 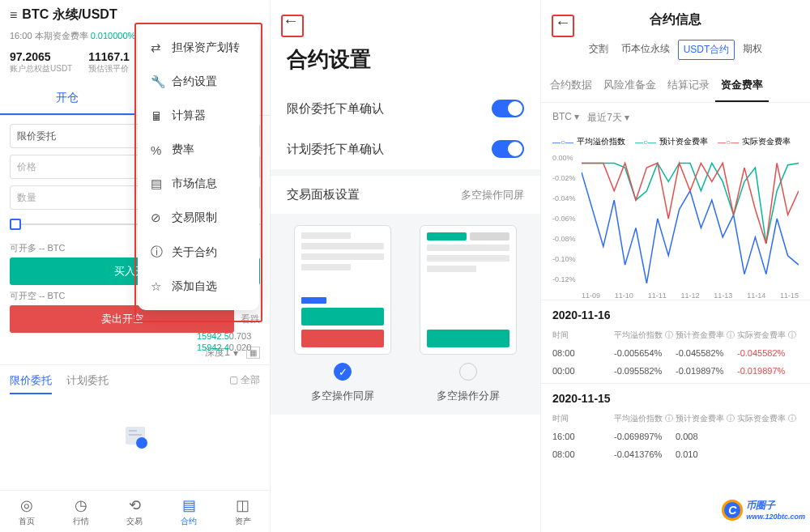 What do you see at coordinates (157, 82) in the screenshot?
I see `wrench-icon: 🔧` at bounding box center [157, 82].